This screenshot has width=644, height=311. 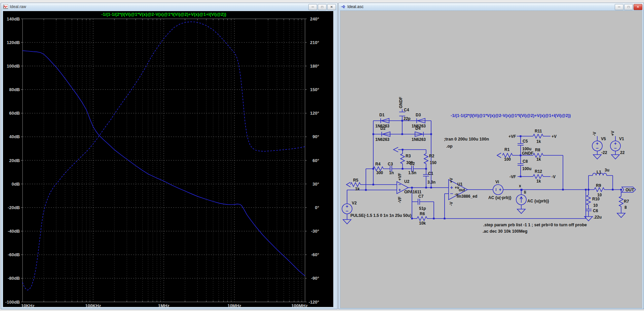 What do you see at coordinates (630, 190) in the screenshot?
I see `port-label: OUT` at bounding box center [630, 190].